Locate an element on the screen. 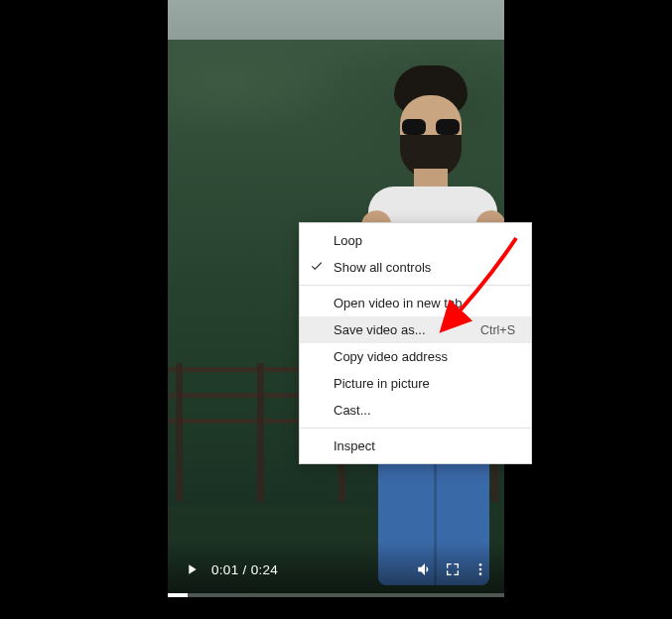 Image resolution: width=672 pixels, height=619 pixels. time-display: 0:01 / 0:24 is located at coordinates (244, 569).